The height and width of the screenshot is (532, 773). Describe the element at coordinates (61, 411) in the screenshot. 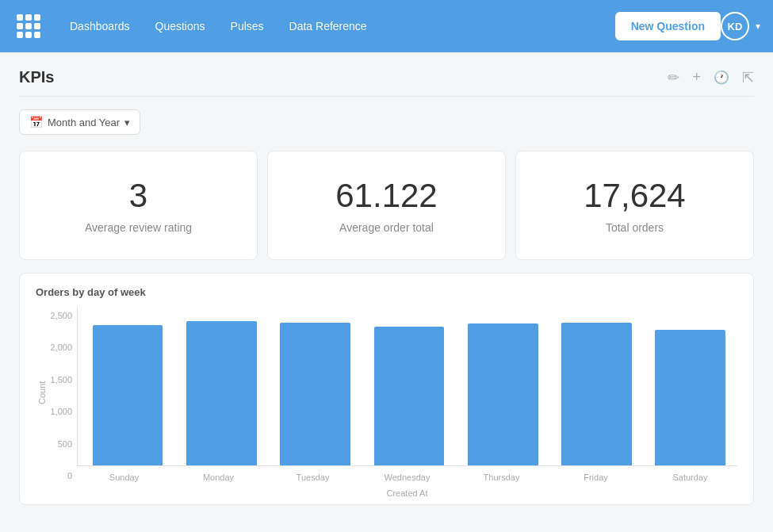

I see `y-tick: 1,000` at that location.